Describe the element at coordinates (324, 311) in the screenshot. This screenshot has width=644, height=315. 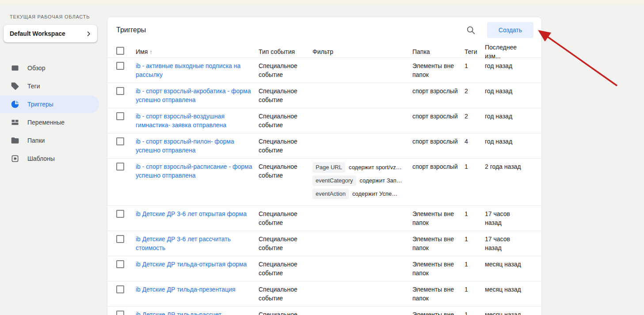
I see `table-row: ib Детские ДР тильда-рассчет Специальное…` at that location.